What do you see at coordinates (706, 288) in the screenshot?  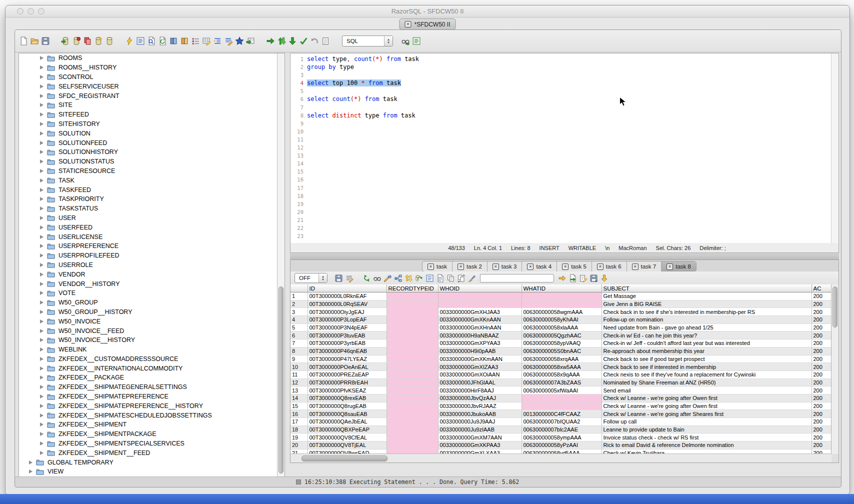 I see `column-header-subject: SUBJECT` at bounding box center [706, 288].